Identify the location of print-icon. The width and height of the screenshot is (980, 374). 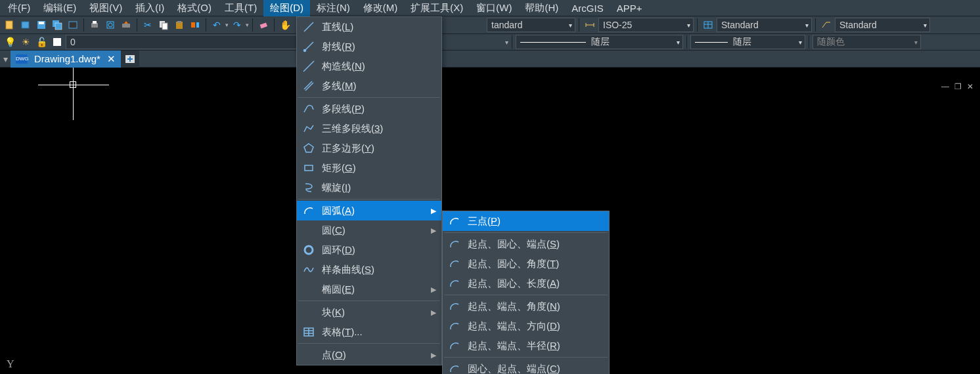
(95, 25).